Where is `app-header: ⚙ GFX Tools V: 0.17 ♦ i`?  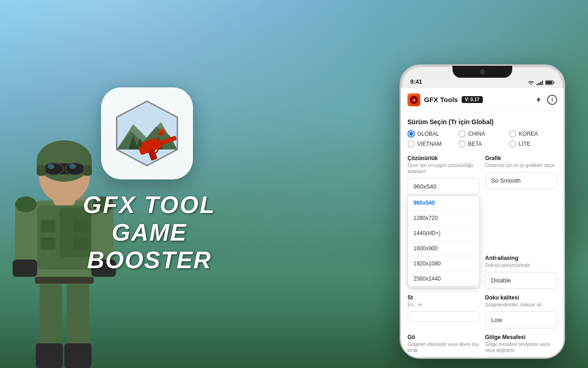 app-header: ⚙ GFX Tools V: 0.17 ♦ i is located at coordinates (482, 100).